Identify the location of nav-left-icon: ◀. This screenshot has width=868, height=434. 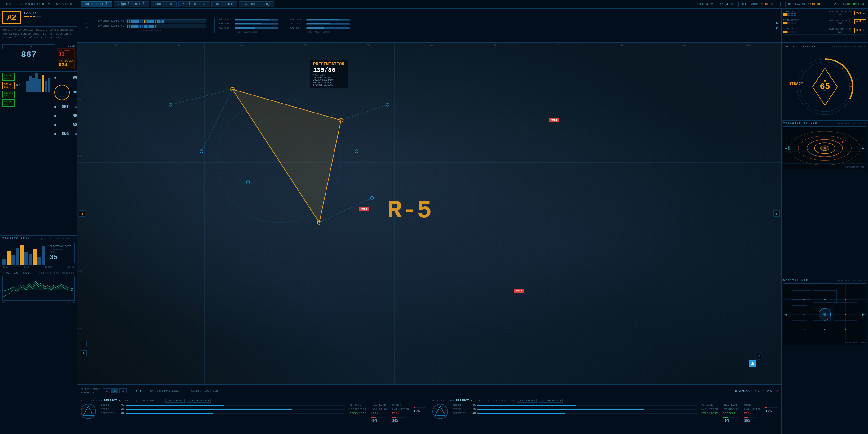
(82, 214).